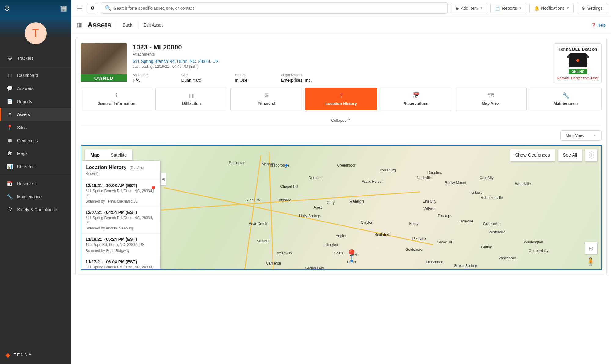 The width and height of the screenshot is (611, 364). I want to click on back-link: Back, so click(128, 25).